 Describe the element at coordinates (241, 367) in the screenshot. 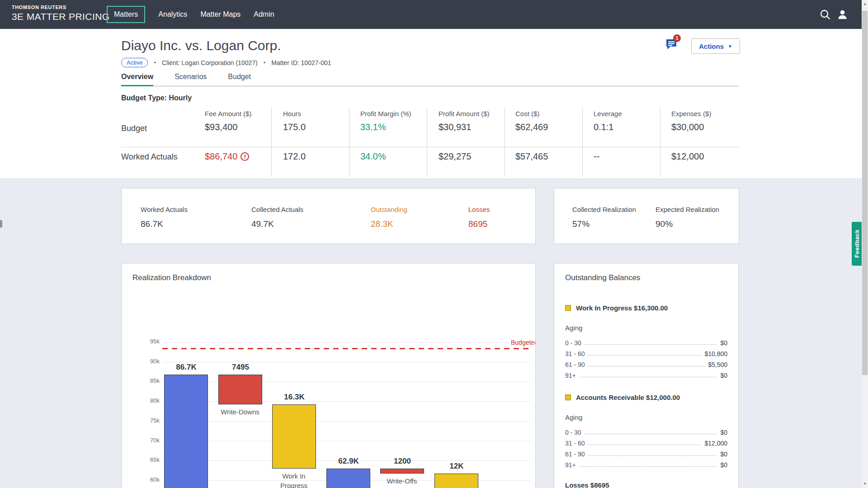

I see `bar-value-label: 7495` at that location.